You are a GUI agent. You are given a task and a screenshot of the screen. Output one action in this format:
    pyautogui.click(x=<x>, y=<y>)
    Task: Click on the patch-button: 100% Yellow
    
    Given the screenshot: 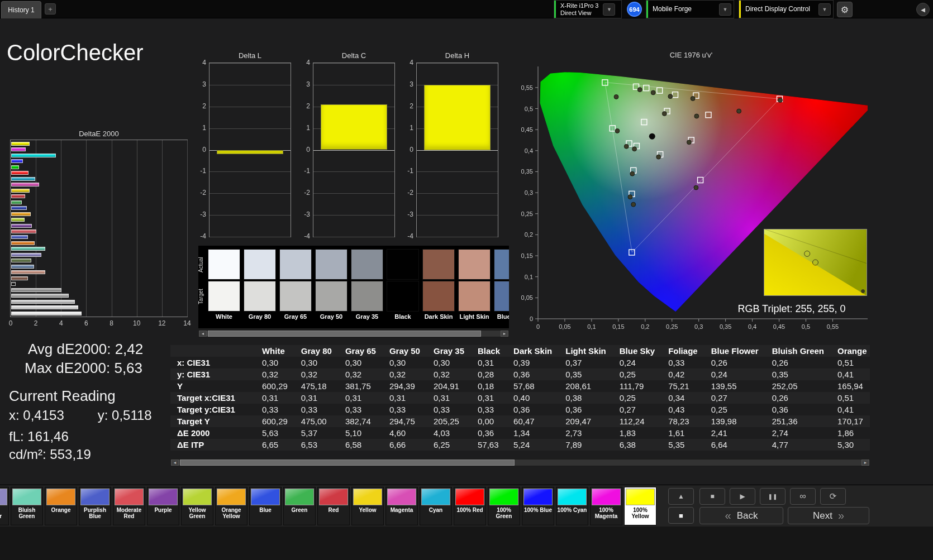 What is the action you would take?
    pyautogui.click(x=640, y=506)
    